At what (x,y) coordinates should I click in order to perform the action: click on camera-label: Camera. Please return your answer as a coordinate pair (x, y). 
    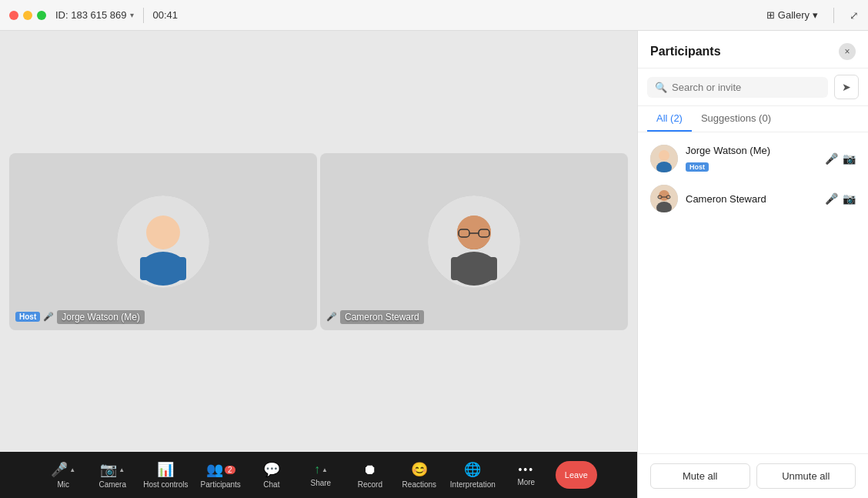
    Looking at the image, I should click on (112, 485).